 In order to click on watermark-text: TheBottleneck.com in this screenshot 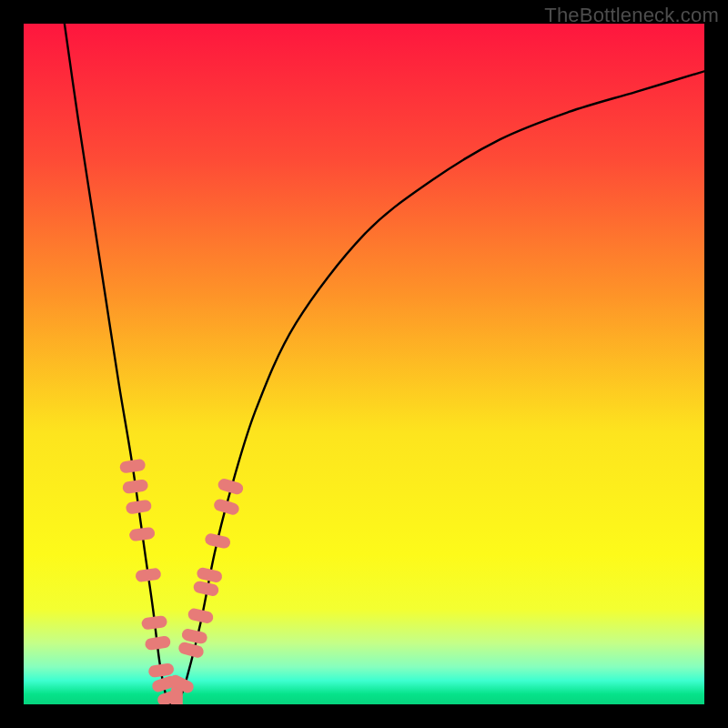, I will do `click(632, 15)`.